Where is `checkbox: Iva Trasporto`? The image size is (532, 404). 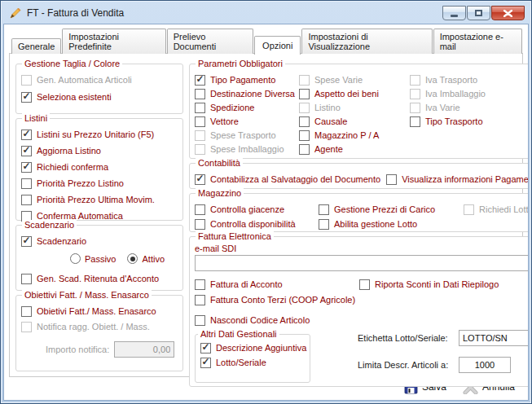 checkbox: Iva Trasporto is located at coordinates (469, 80).